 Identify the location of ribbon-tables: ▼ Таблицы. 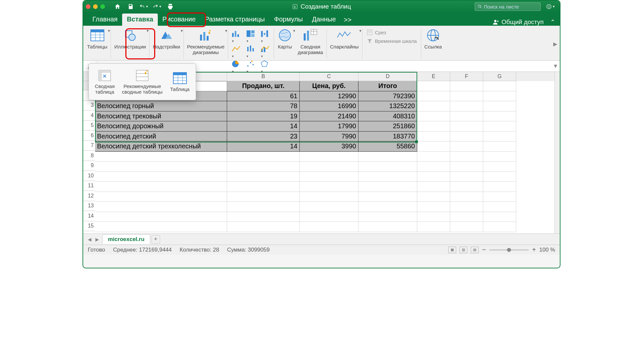
(97, 39).